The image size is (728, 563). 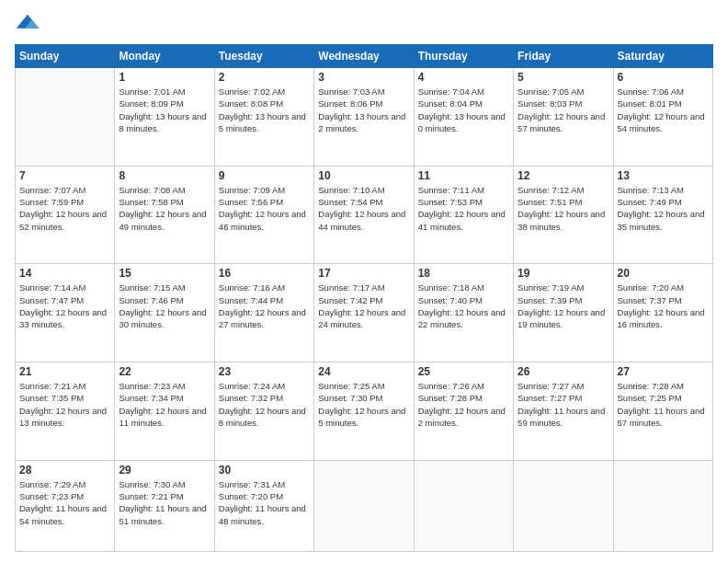 I want to click on calendar-cell: 2Sunrise: 7:02 AMSunset: 8:08 PMDaylight…, so click(x=264, y=118).